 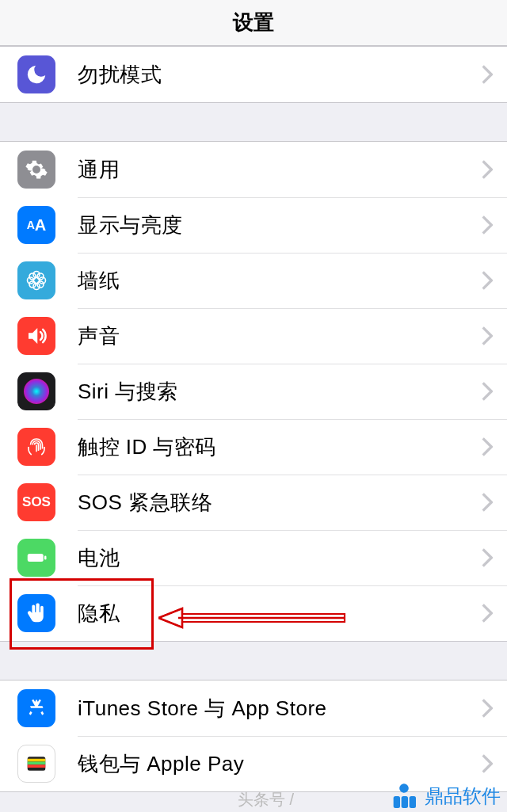 I want to click on row-general: 通用, so click(x=254, y=170).